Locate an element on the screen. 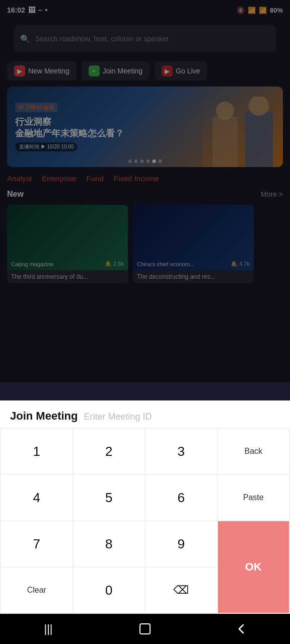 Image resolution: width=290 pixels, height=644 pixels. join-input-placeholder: Enter Meeting ID is located at coordinates (118, 417).